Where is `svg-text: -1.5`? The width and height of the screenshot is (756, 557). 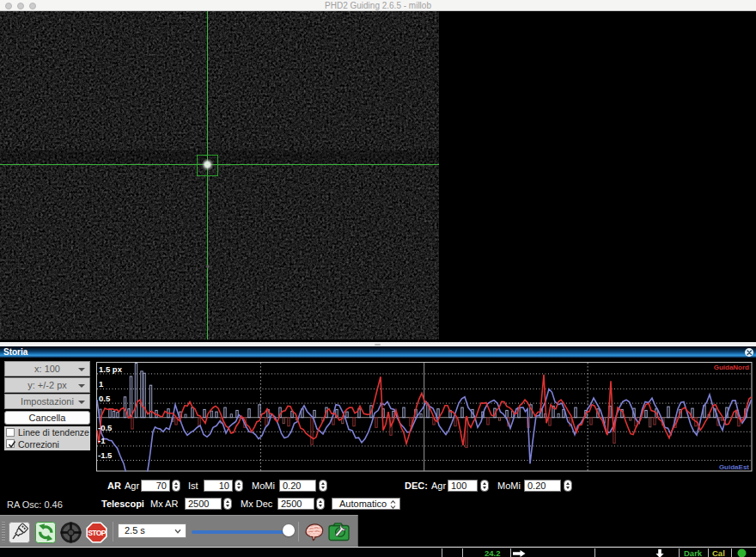 svg-text: -1.5 is located at coordinates (105, 456).